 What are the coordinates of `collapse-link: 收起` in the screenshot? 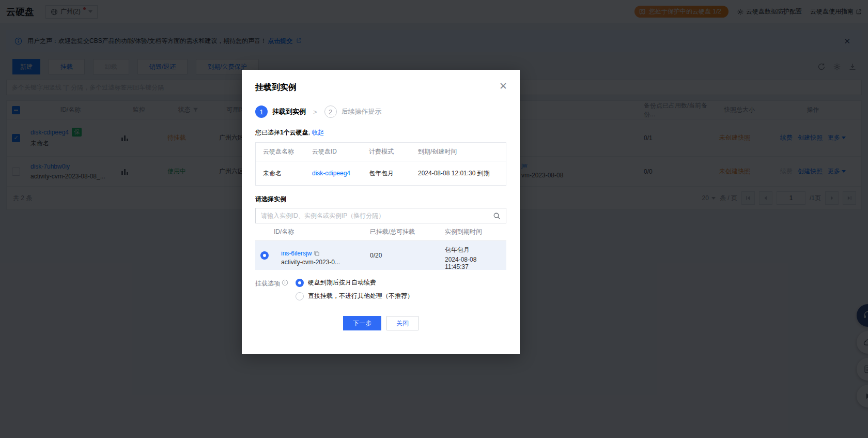 It's located at (318, 132).